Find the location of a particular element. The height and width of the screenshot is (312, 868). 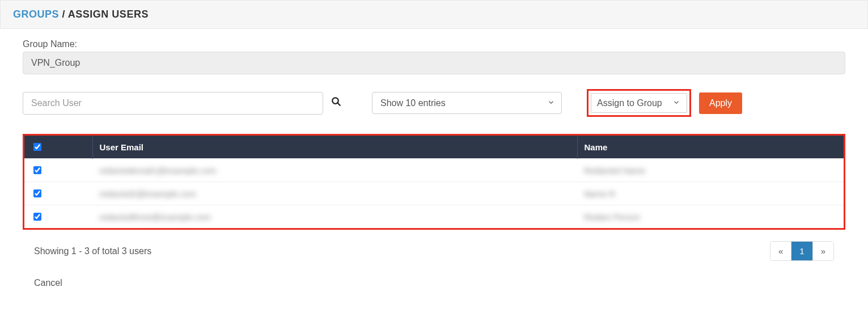

user-email-cell: redactedemail1@example.com is located at coordinates (158, 170).